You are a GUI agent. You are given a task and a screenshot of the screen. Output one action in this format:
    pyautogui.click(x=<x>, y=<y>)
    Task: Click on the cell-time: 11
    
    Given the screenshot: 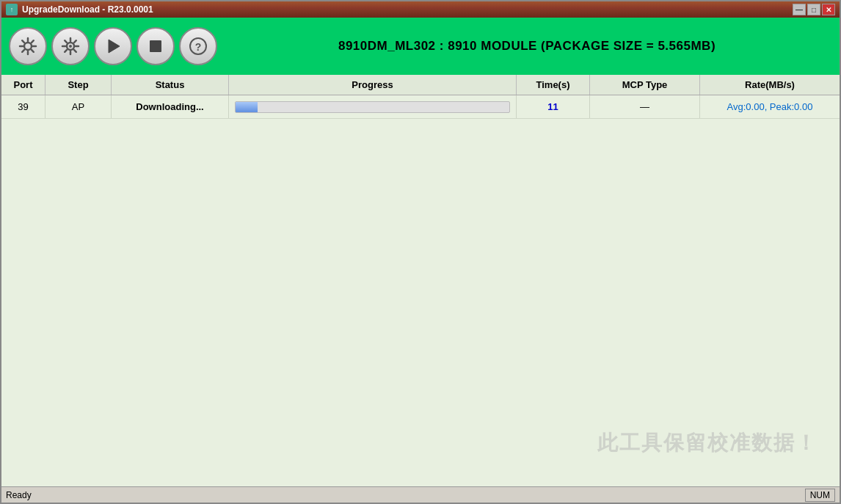 What is the action you would take?
    pyautogui.click(x=553, y=107)
    